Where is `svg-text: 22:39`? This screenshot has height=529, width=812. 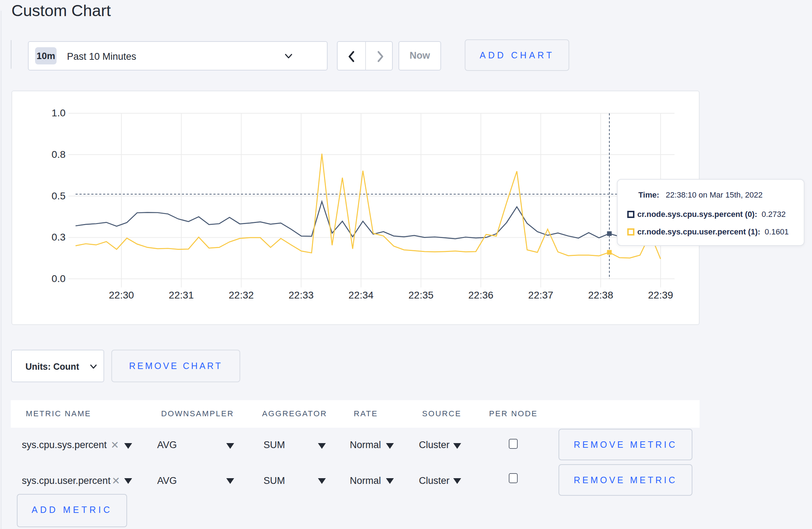 svg-text: 22:39 is located at coordinates (661, 295).